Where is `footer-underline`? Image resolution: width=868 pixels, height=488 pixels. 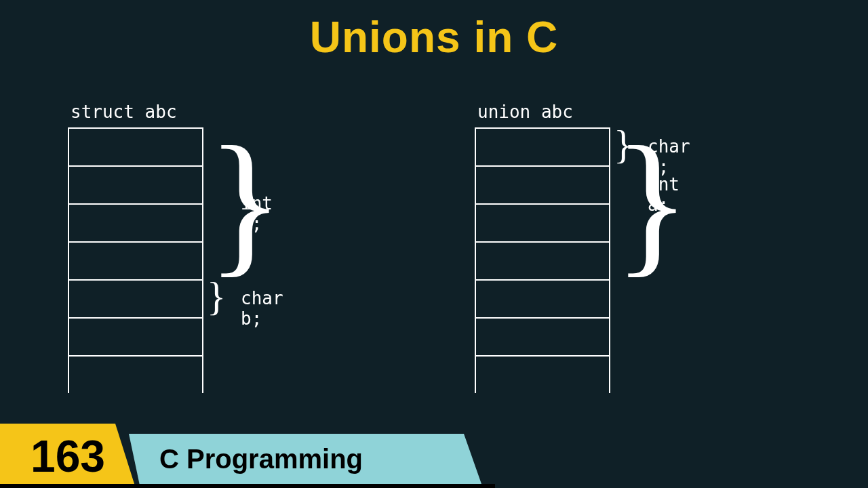 footer-underline is located at coordinates (248, 486).